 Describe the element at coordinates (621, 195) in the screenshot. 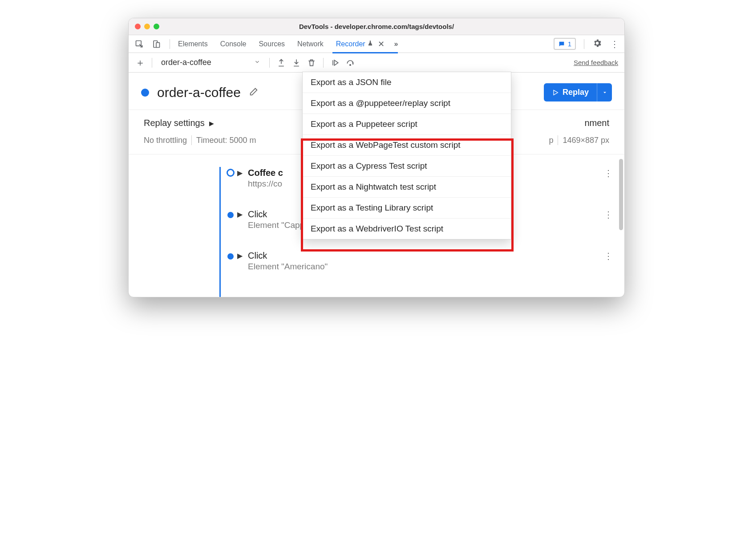

I see `scrollbar-thumb` at that location.